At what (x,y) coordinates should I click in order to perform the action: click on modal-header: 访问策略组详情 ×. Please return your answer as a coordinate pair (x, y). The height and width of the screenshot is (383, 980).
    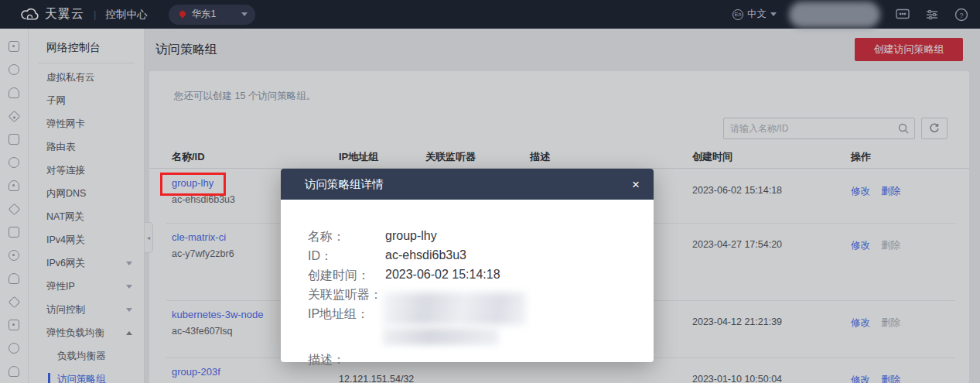
    Looking at the image, I should click on (467, 184).